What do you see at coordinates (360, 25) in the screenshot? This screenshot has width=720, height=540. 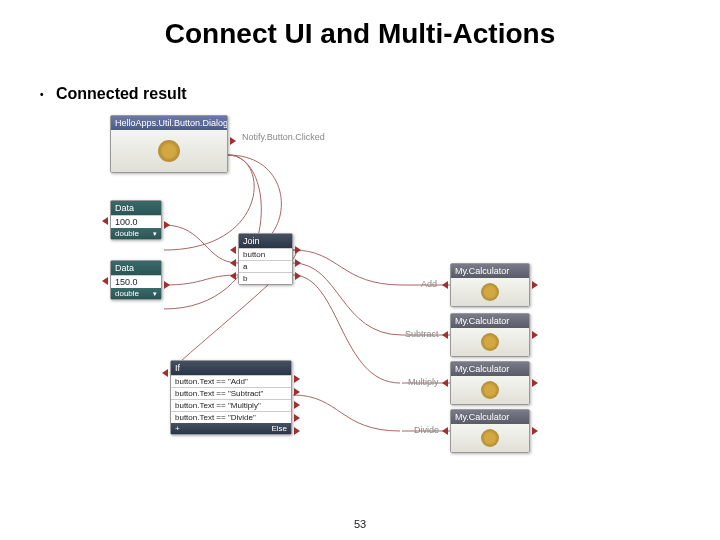 I see `slide-title: Connect UI and Multi-Actions` at bounding box center [360, 25].